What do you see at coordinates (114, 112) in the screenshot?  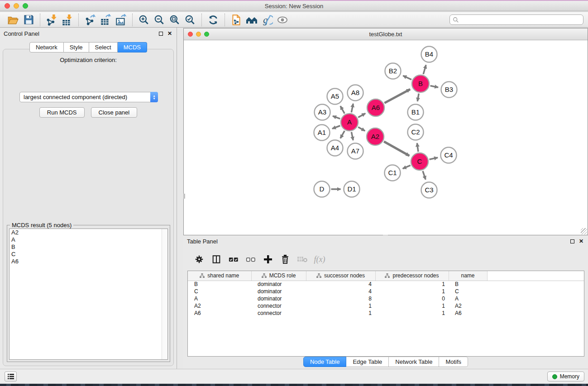 I see `close-panel-button: Close panel` at bounding box center [114, 112].